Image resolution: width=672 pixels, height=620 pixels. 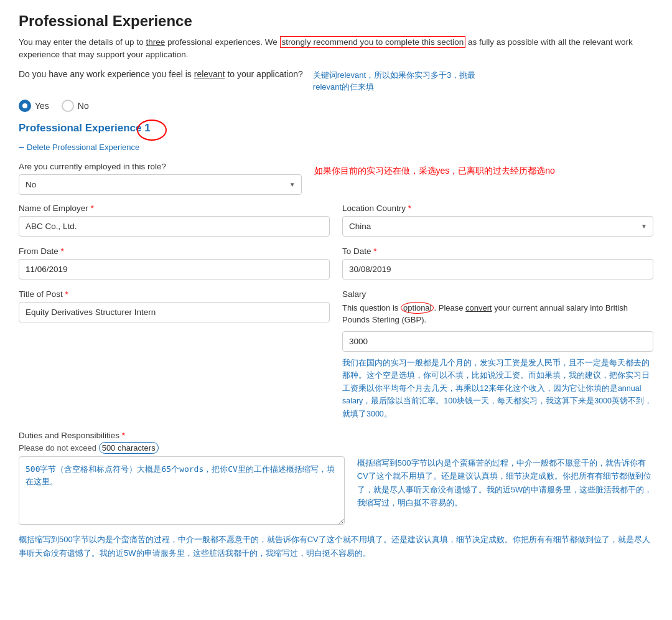 I want to click on employer-label: Name of Employer *, so click(x=174, y=208).